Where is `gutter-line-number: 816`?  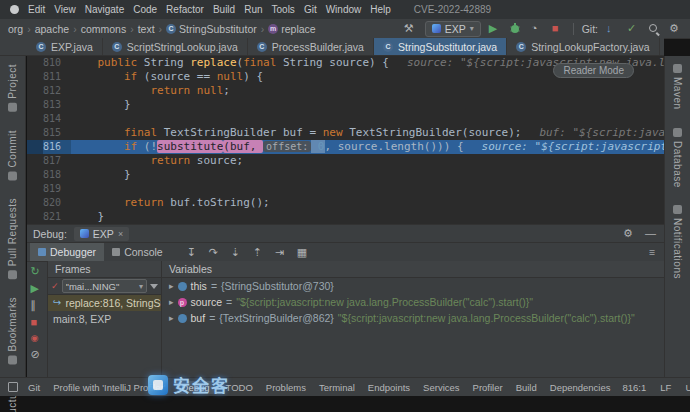
gutter-line-number: 816 is located at coordinates (49, 147).